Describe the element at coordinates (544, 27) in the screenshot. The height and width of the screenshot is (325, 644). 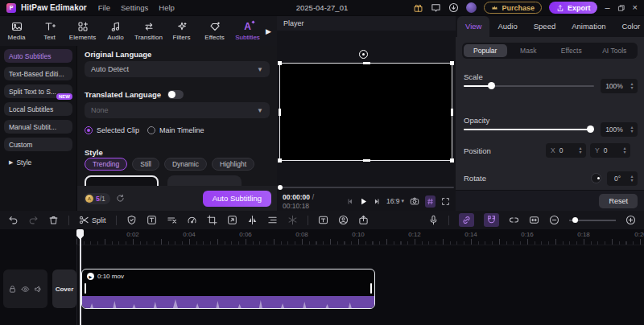
I see `tab-speed: Speed` at that location.